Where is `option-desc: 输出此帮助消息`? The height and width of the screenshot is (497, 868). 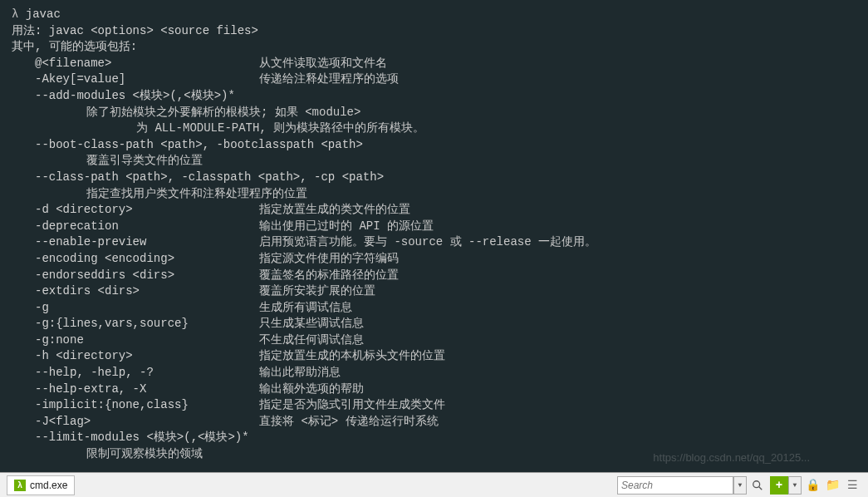
option-desc: 输出此帮助消息 is located at coordinates (300, 373).